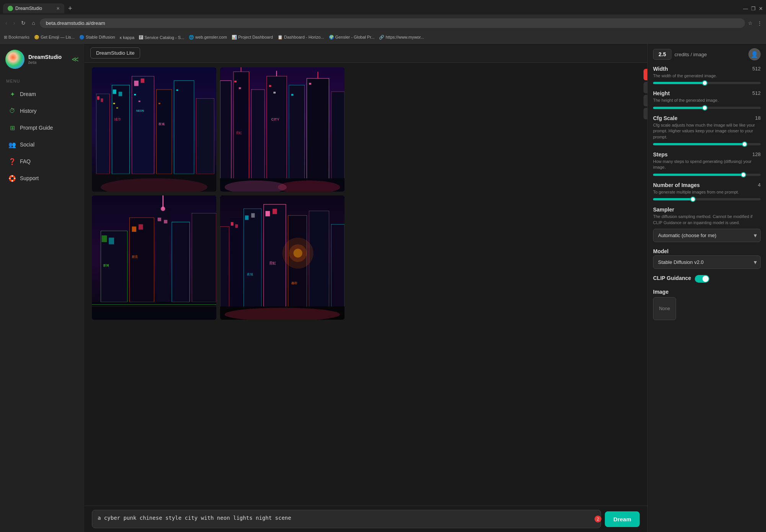  I want to click on city-image-4: 夜城 霓虹 都市, so click(283, 258).